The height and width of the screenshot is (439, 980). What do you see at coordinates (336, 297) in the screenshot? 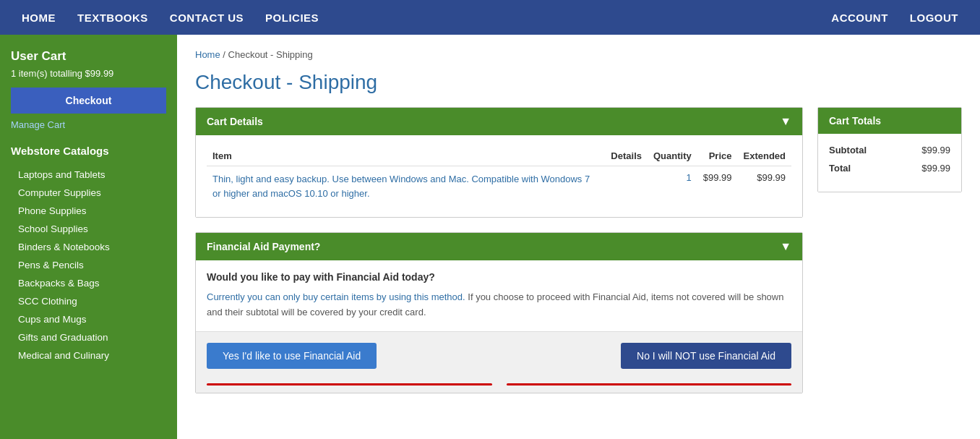
I see `financial-aid-info-text1: Currently you can only buy certain items…` at bounding box center [336, 297].